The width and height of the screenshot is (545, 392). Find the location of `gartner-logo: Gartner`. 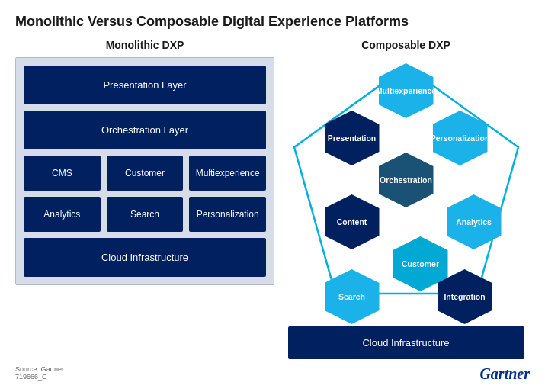

gartner-logo: Gartner is located at coordinates (505, 374).